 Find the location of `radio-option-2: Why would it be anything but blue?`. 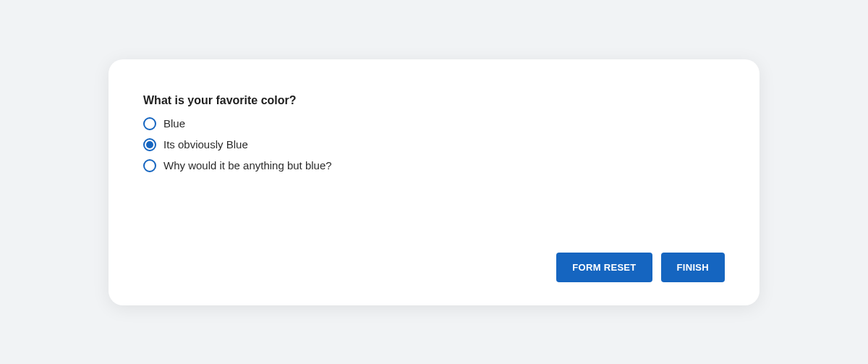

radio-option-2: Why would it be anything but blue? is located at coordinates (434, 166).